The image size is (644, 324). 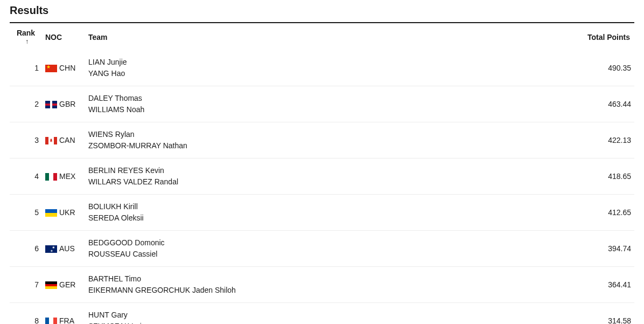 I want to click on team-member: HUNT Gary, so click(x=327, y=315).